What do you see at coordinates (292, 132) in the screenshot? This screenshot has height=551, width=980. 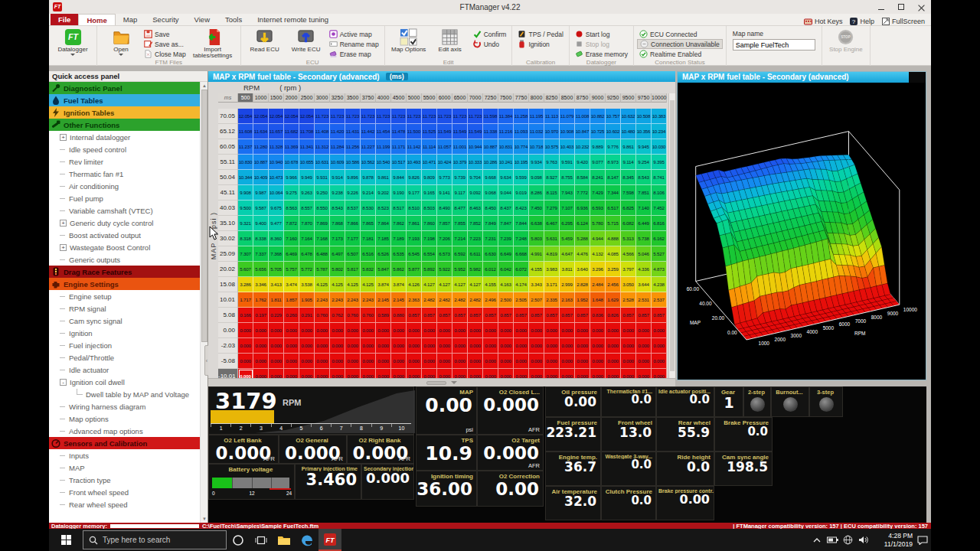 I see `fuel-cell: 11.682` at bounding box center [292, 132].